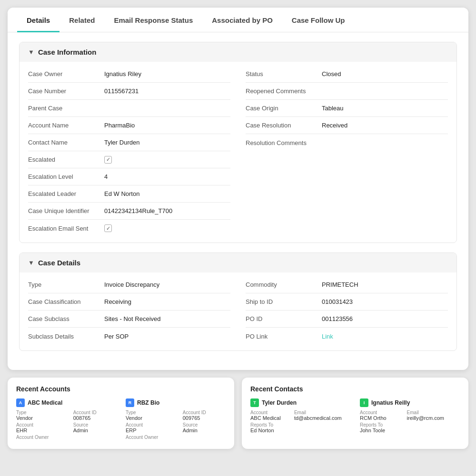  What do you see at coordinates (129, 211) in the screenshot?
I see `field-case-unique-id: Case Unique Identifier 01422342134Rule_T…` at bounding box center [129, 211].